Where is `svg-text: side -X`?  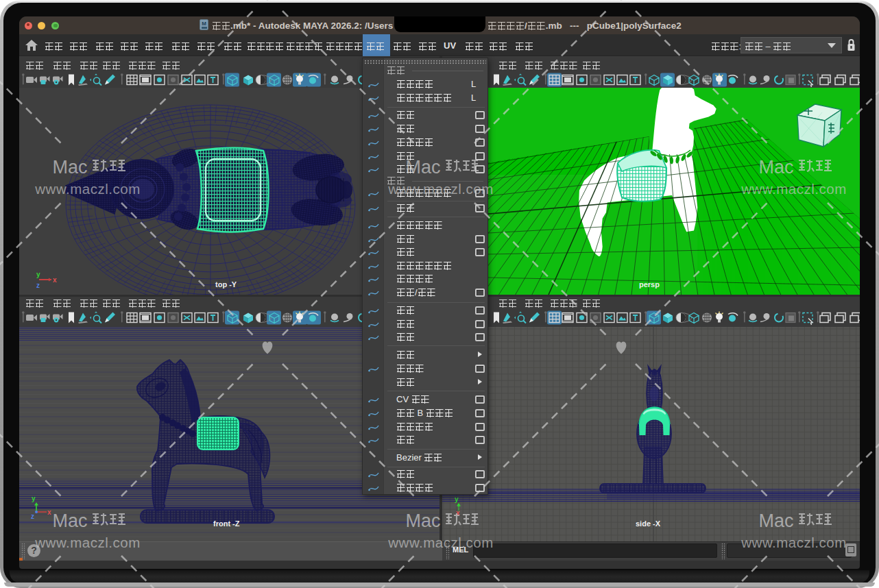 svg-text: side -X is located at coordinates (649, 524).